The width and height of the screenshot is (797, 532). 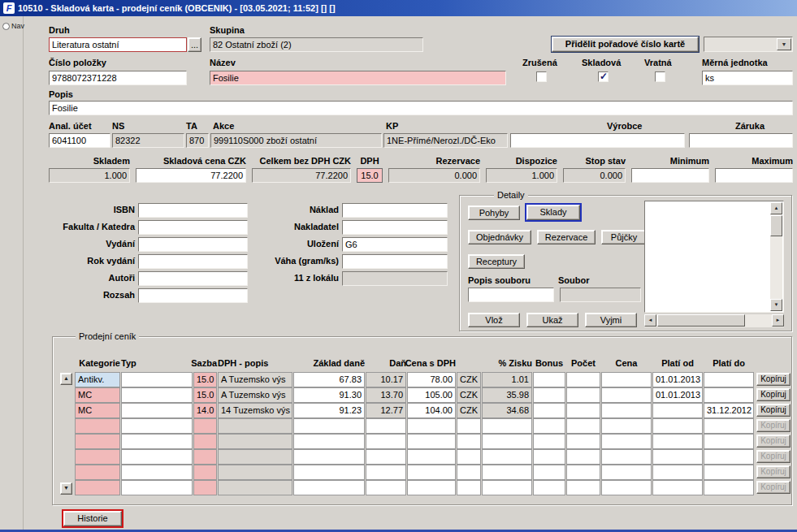 I want to click on assign-number-button: Přidělit pořadové číslo kartě, so click(x=626, y=44).